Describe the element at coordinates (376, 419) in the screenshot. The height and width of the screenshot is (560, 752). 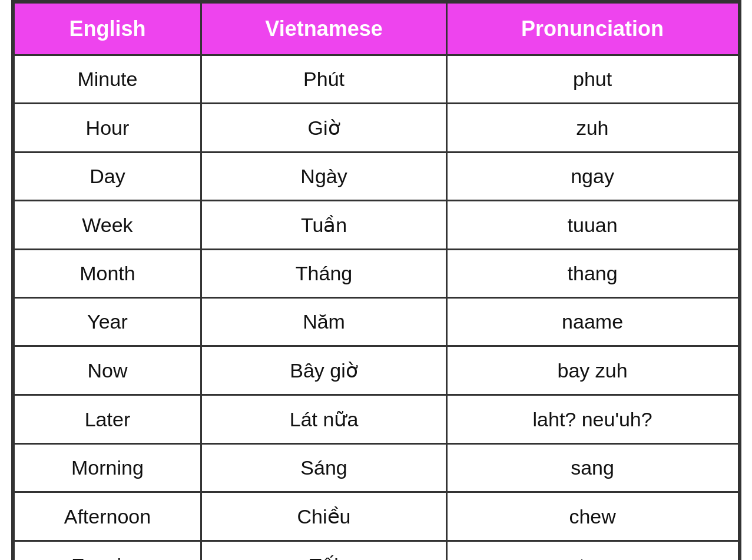
I see `table-row: LaterLát nữalaht? neu'uh?` at that location.